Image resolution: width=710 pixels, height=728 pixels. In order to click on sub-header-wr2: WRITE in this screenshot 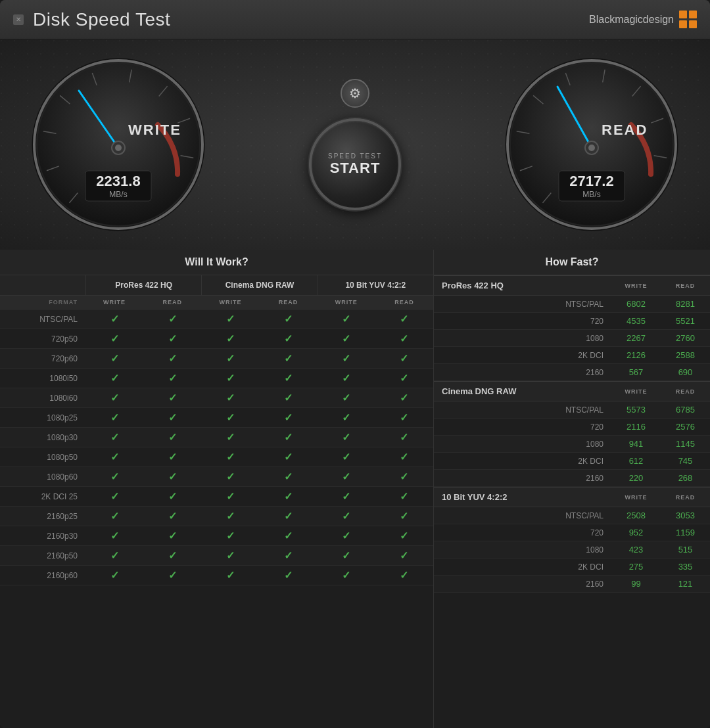, I will do `click(230, 302)`.